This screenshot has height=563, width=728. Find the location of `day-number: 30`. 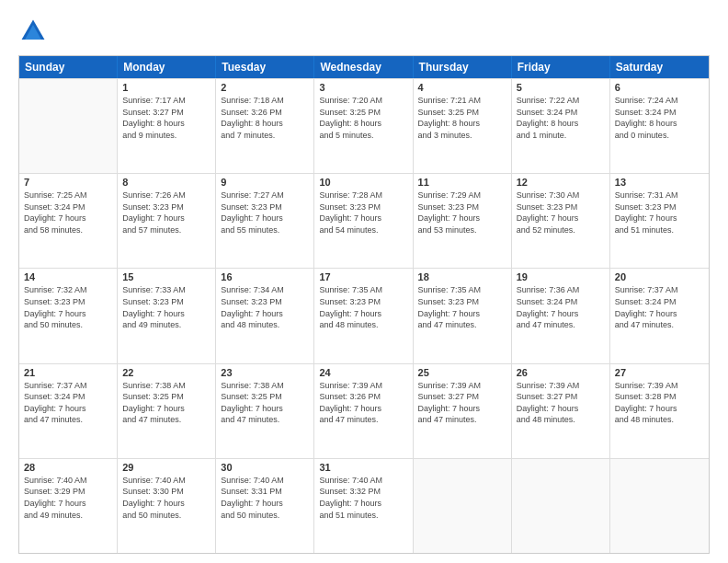

day-number: 30 is located at coordinates (265, 467).